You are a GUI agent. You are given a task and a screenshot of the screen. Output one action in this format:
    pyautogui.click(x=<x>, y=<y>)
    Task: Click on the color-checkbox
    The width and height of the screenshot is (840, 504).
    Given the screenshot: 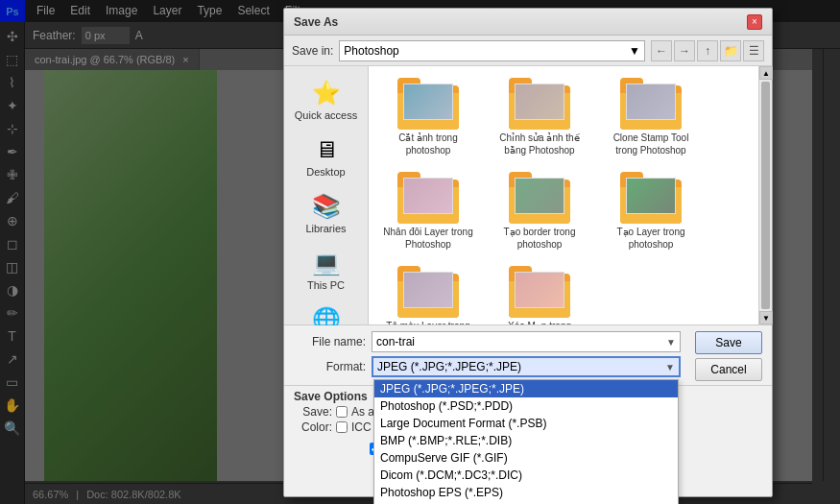 What is the action you would take?
    pyautogui.click(x=342, y=427)
    